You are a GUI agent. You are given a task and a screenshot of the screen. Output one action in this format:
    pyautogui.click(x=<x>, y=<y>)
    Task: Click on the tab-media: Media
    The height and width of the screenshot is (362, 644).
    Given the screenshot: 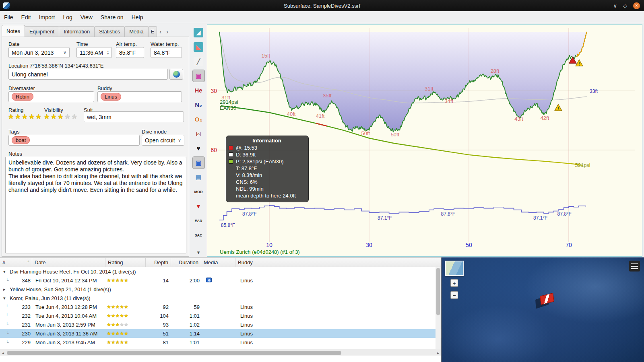 What is the action you would take?
    pyautogui.click(x=136, y=31)
    